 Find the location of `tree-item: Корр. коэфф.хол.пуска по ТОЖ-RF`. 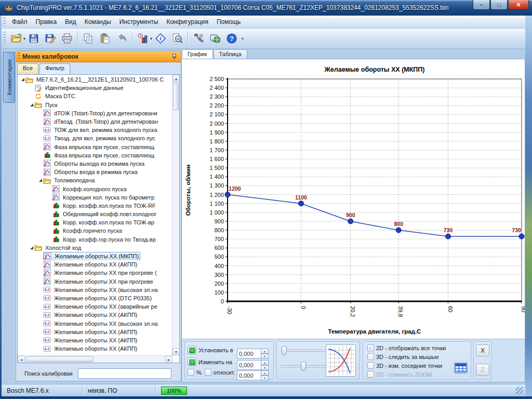

tree-item: Корр. коэфф.хол.пуска по ТОЖ-RF is located at coordinates (95, 206).